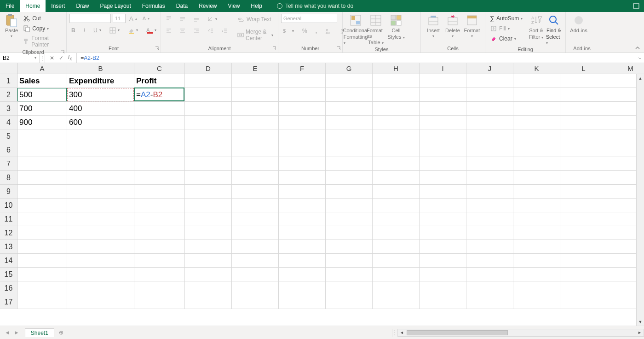 The height and width of the screenshot is (339, 644). Describe the element at coordinates (396, 219) in the screenshot. I see `cell-H11` at that location.